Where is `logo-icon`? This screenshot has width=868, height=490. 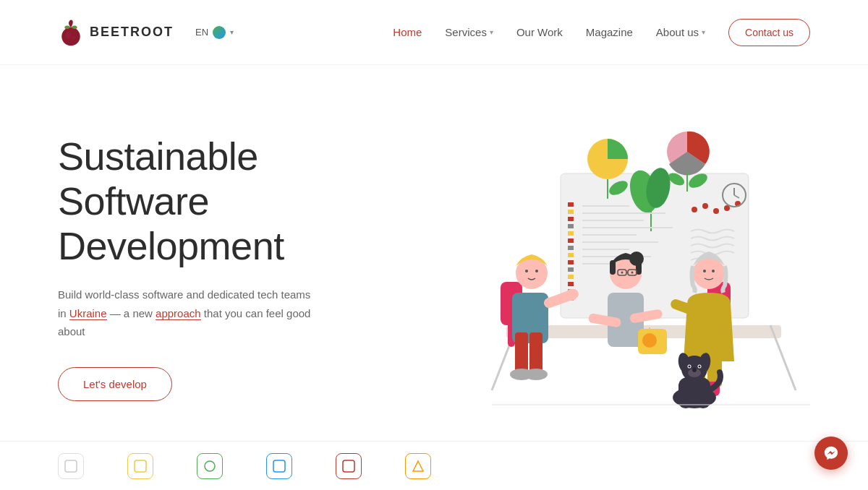
logo-icon is located at coordinates (71, 33).